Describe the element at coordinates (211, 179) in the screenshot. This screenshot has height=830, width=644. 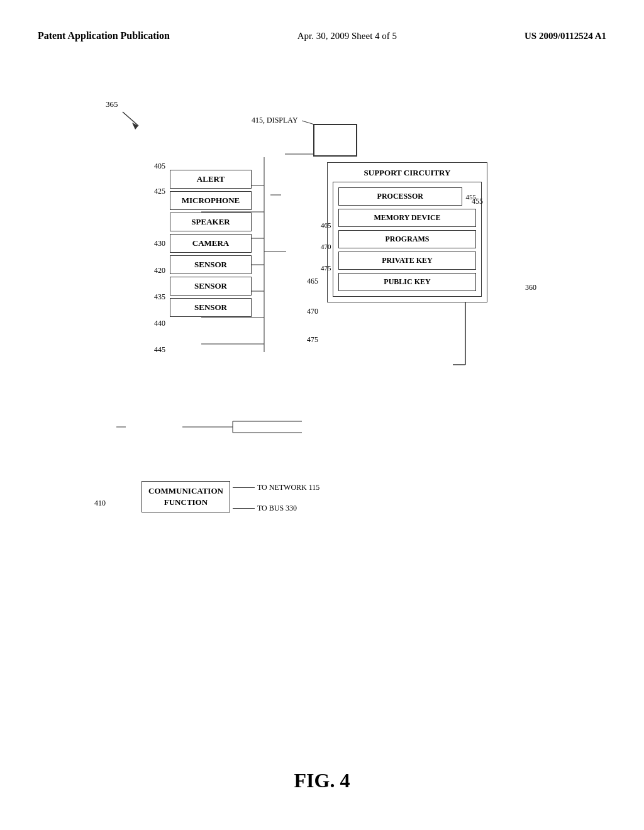
I see `alert-box: ALERT` at that location.